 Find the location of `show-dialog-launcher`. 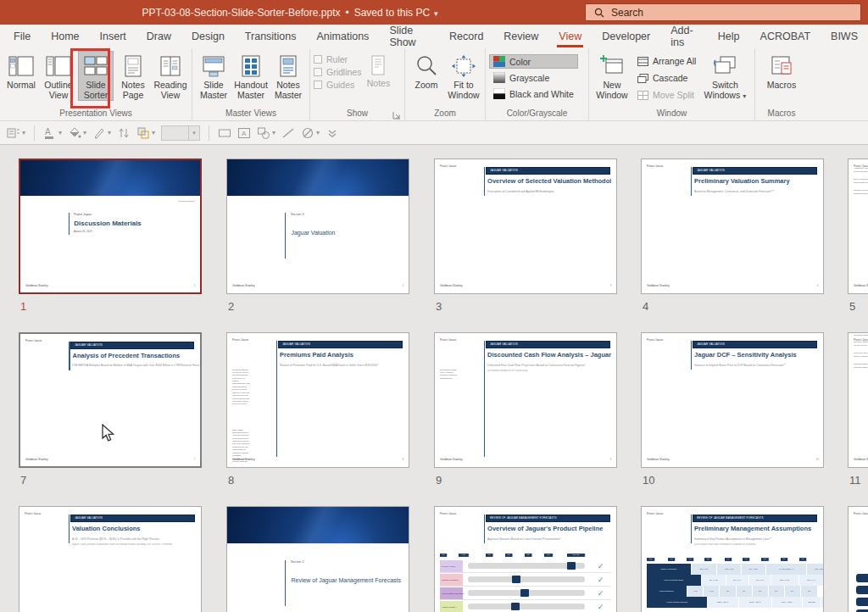

show-dialog-launcher is located at coordinates (398, 113).